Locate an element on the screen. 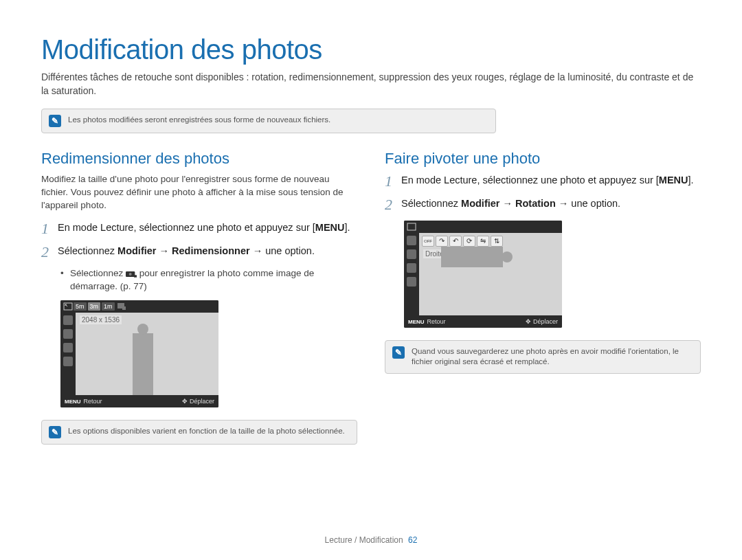  menu-path: Rotation is located at coordinates (536, 203).